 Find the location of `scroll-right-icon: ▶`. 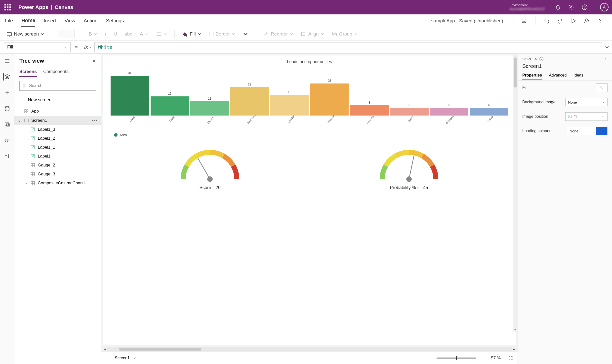

scroll-right-icon: ▶ is located at coordinates (514, 349).